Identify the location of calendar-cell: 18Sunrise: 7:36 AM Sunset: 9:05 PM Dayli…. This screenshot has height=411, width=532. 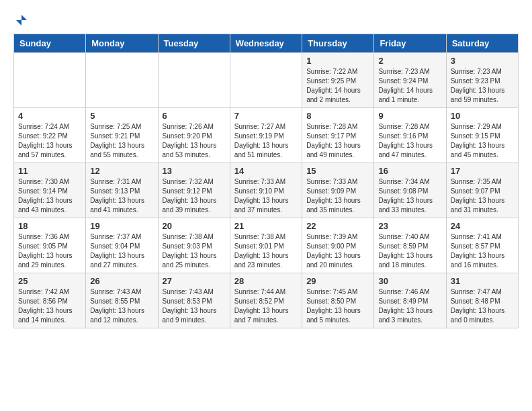
(50, 246).